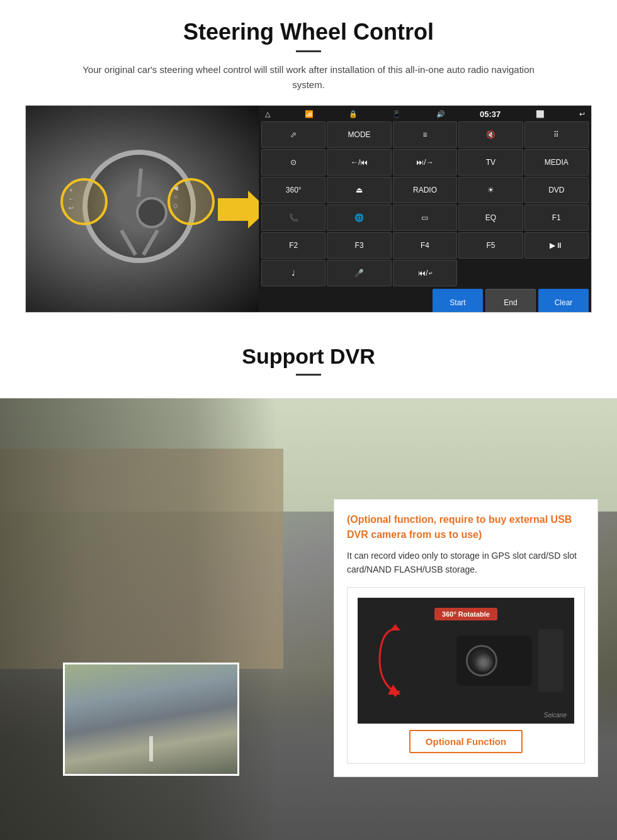 This screenshot has width=617, height=840. Describe the element at coordinates (557, 218) in the screenshot. I see `radio-btn-f1: F1` at that location.